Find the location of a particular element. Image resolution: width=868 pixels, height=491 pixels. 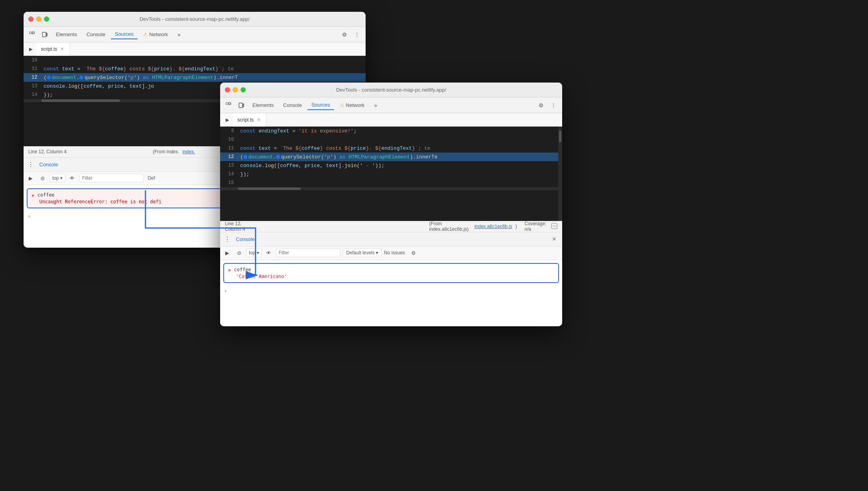

inspect-icon is located at coordinates (32, 35).